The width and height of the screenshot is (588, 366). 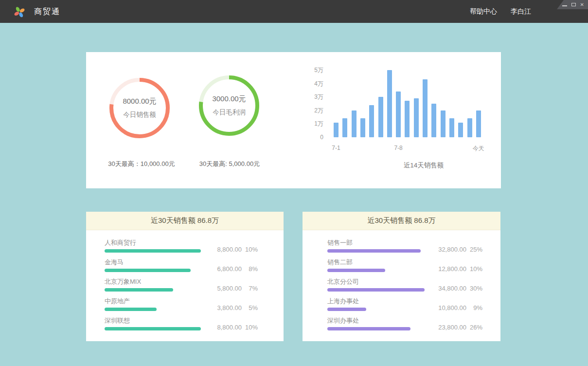 I want to click on close-button: ✕, so click(x=582, y=5).